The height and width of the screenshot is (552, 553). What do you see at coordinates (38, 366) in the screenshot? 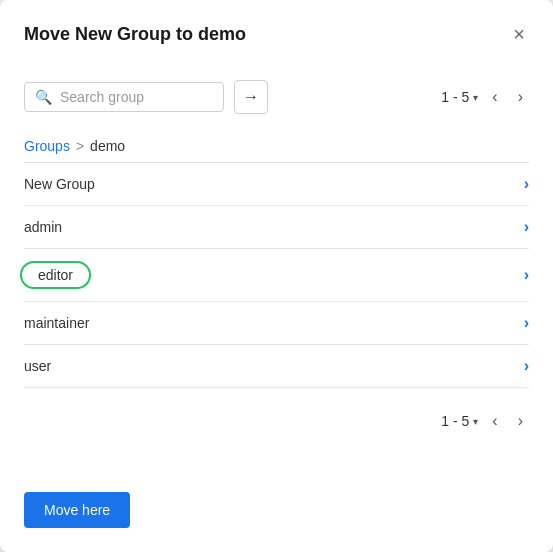
I see `group-item-name: user` at bounding box center [38, 366].